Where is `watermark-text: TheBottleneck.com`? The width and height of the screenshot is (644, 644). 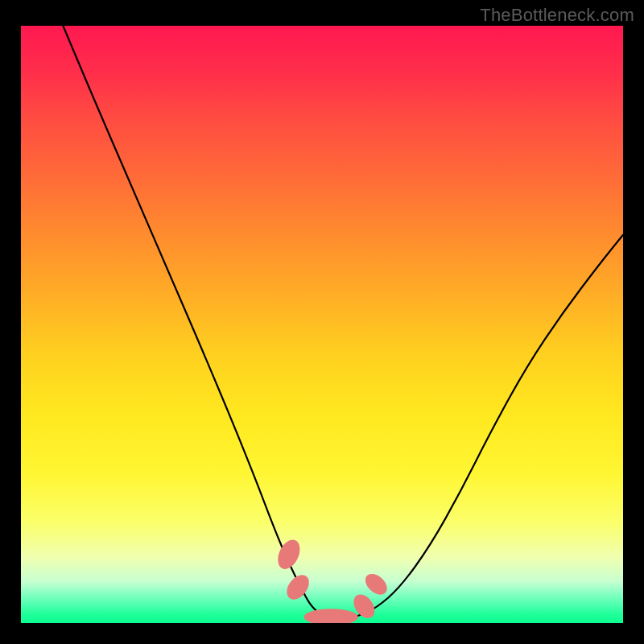 watermark-text: TheBottleneck.com is located at coordinates (557, 15).